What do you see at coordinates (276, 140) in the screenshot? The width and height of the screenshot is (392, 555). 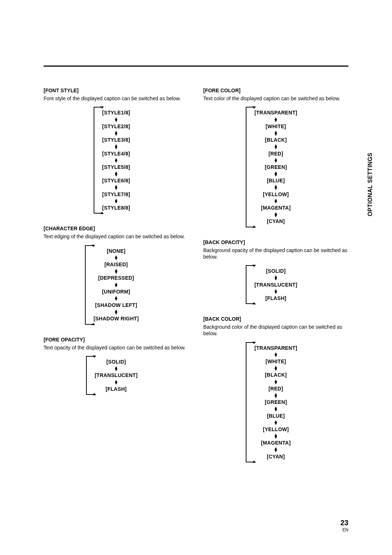 I see `option-item: [BLACK]` at bounding box center [276, 140].